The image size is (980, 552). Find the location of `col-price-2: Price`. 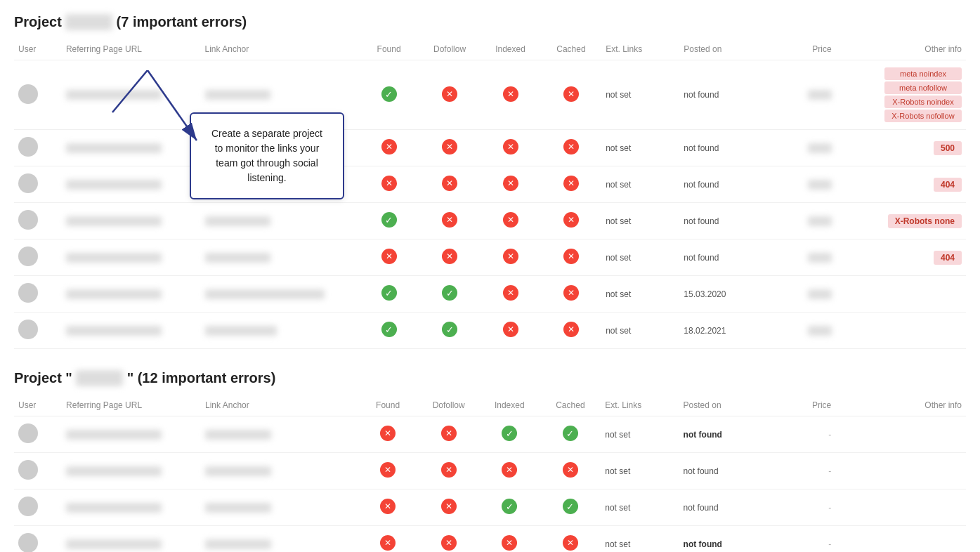

col-price-2: Price is located at coordinates (805, 406).